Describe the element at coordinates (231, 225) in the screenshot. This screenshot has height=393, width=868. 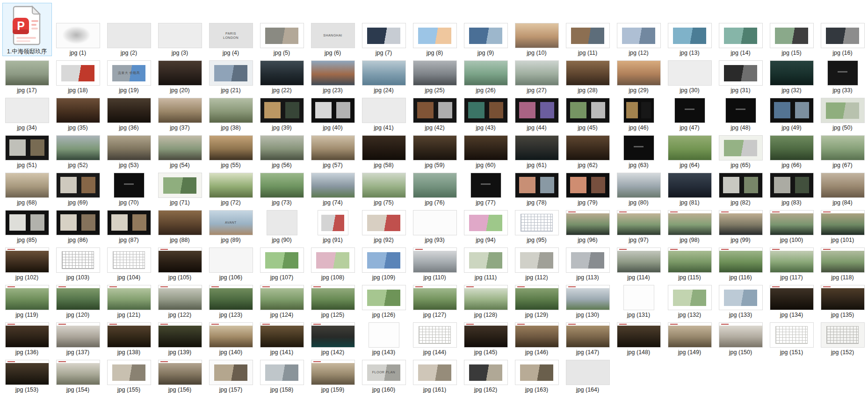
I see `file-tile: AVANT jpg (89)` at that location.